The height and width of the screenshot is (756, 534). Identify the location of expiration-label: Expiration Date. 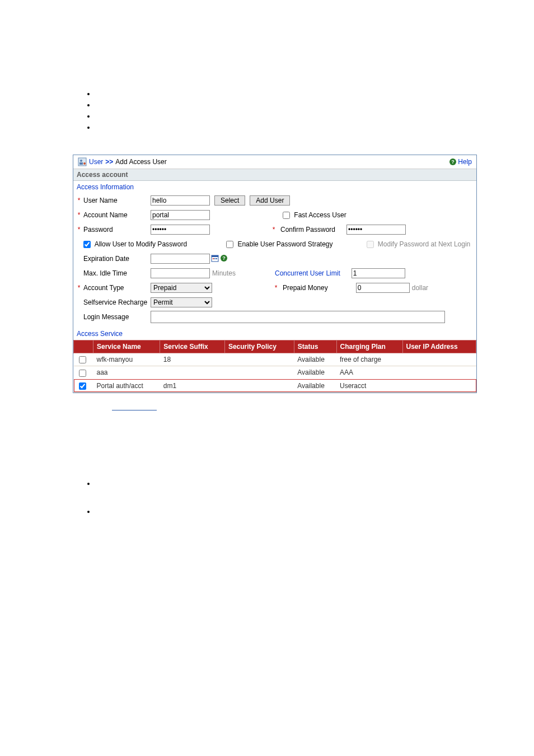
(117, 259).